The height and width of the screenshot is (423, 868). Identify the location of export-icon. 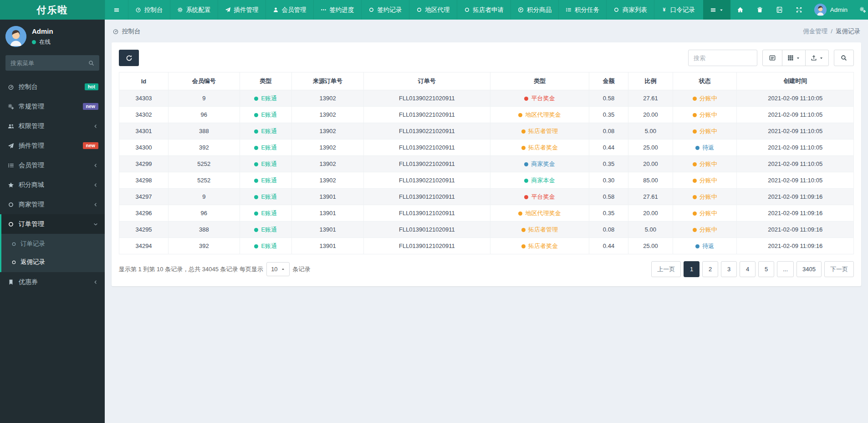
(814, 58).